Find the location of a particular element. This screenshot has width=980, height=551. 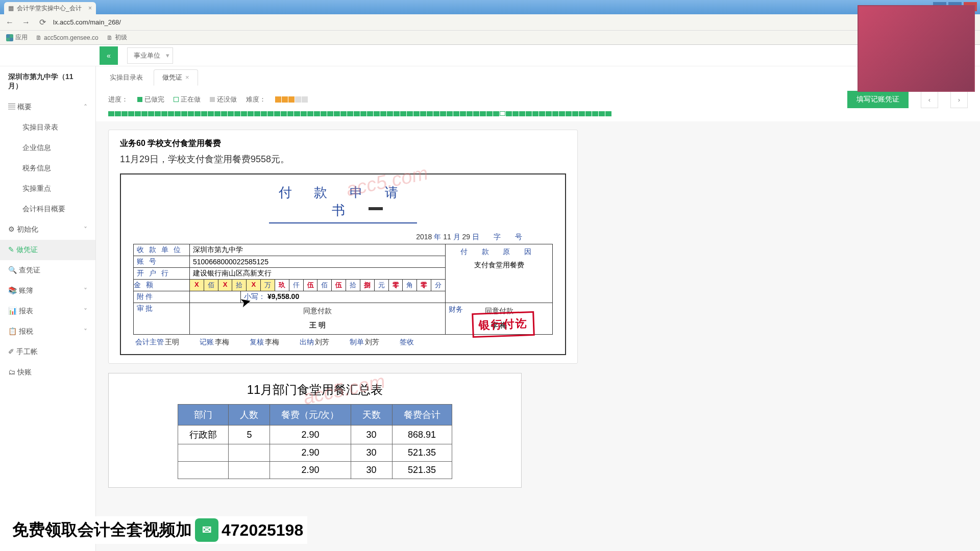

value-payee: 深圳市第九中学 is located at coordinates (317, 250).